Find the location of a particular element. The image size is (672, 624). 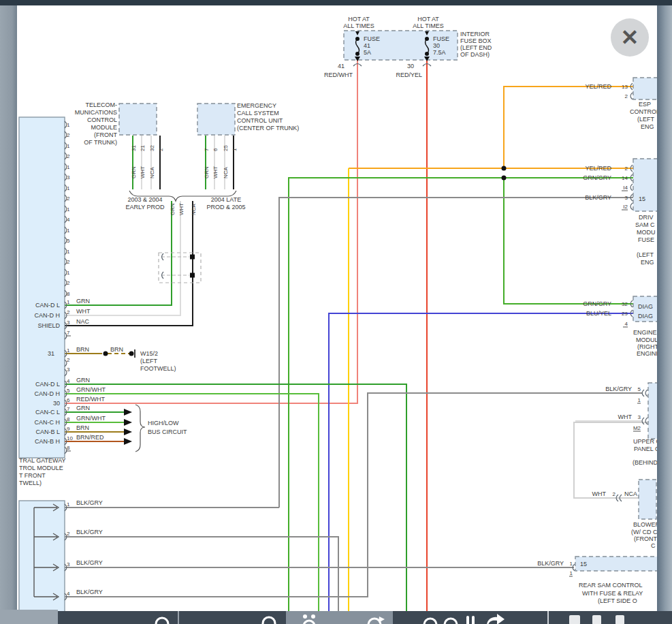

connector-arc is located at coordinates (392, 65).